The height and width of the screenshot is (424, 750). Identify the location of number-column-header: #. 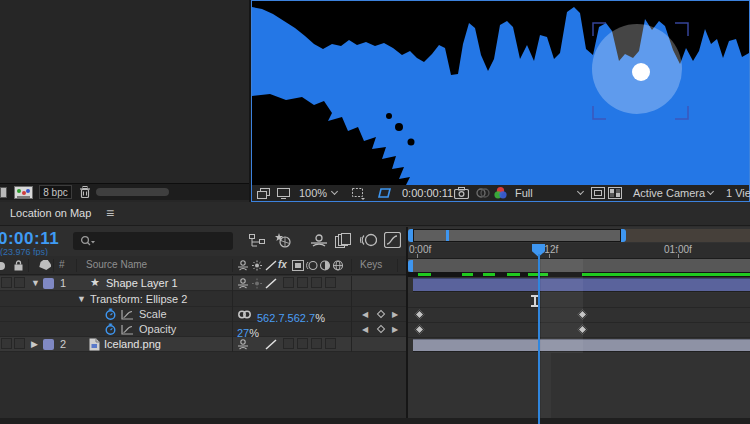
(62, 264).